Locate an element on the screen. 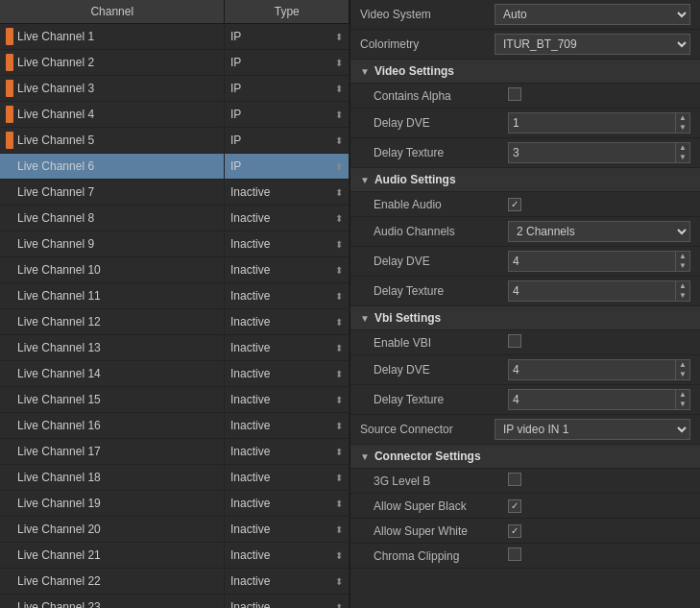 The width and height of the screenshot is (700, 608). audio-delay-dve-up: ▲ is located at coordinates (683, 256).